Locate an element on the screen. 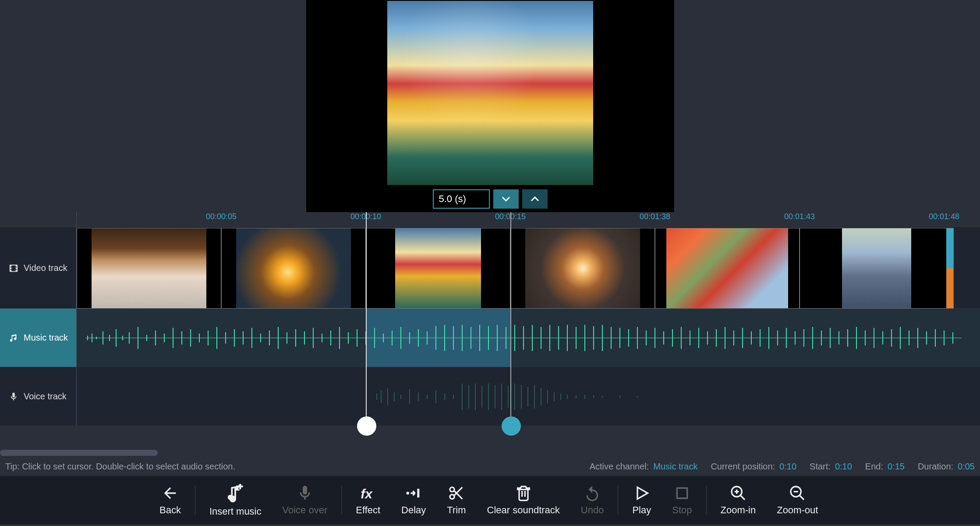 This screenshot has width=980, height=526. status-start: Start: 0:10 is located at coordinates (831, 466).